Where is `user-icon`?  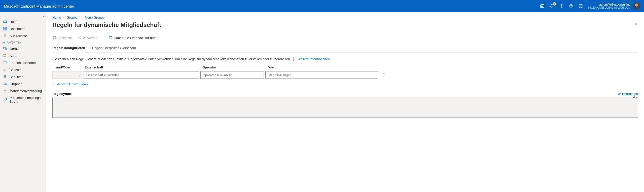 user-icon is located at coordinates (5, 77).